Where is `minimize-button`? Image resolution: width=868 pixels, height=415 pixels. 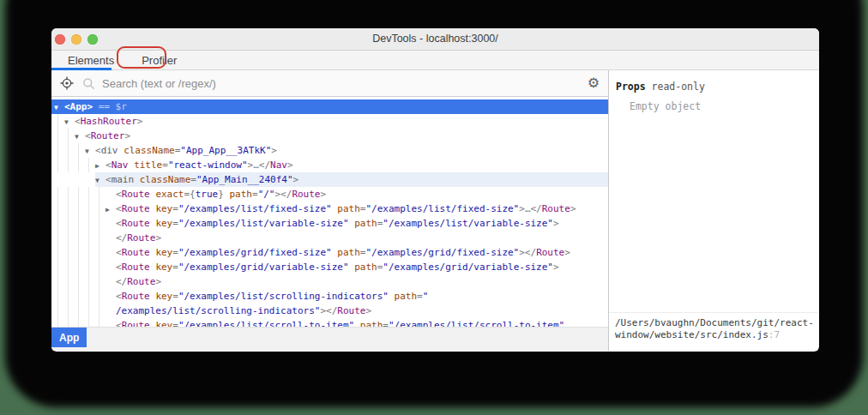
minimize-button is located at coordinates (76, 39).